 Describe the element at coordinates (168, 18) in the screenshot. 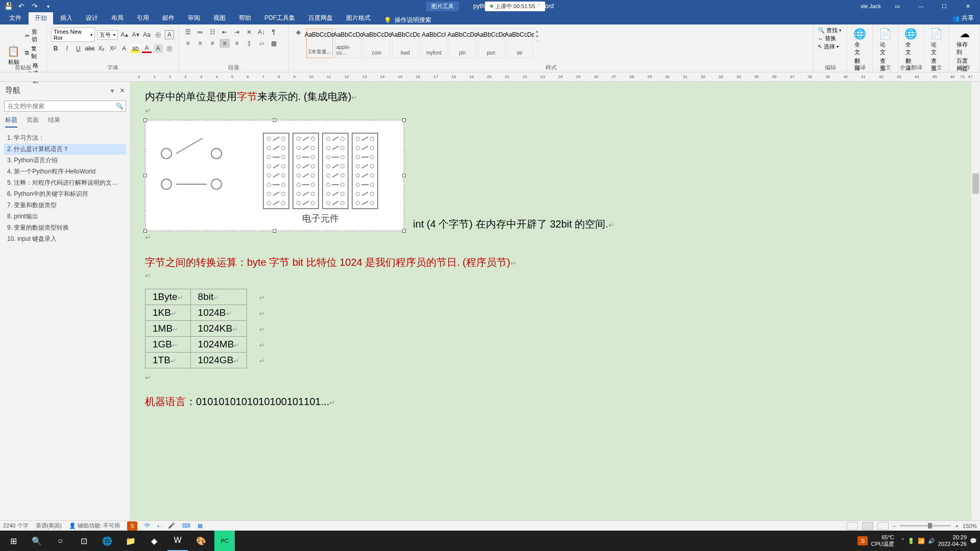

I see `tab-mailings: 邮件` at that location.